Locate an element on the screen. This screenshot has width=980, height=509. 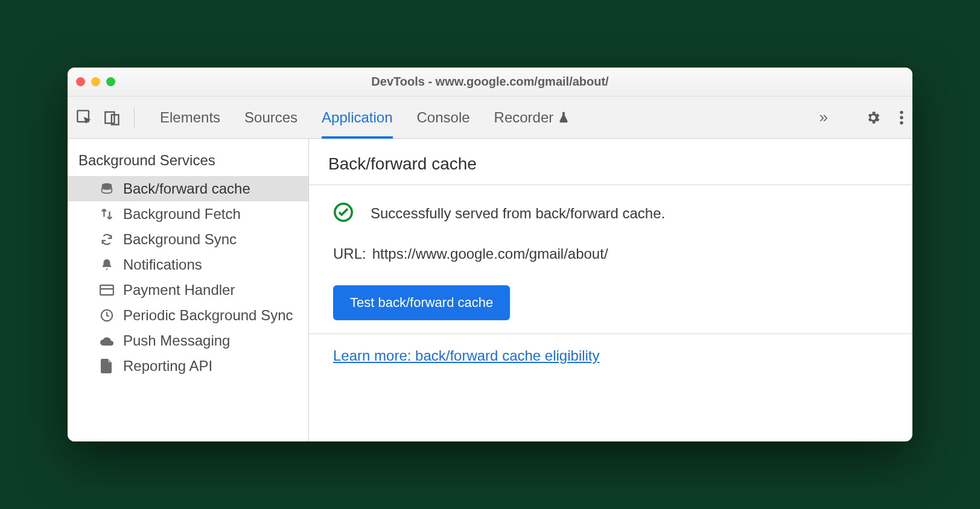
sidebar-item-payment-handler: Payment Handler is located at coordinates (188, 290).